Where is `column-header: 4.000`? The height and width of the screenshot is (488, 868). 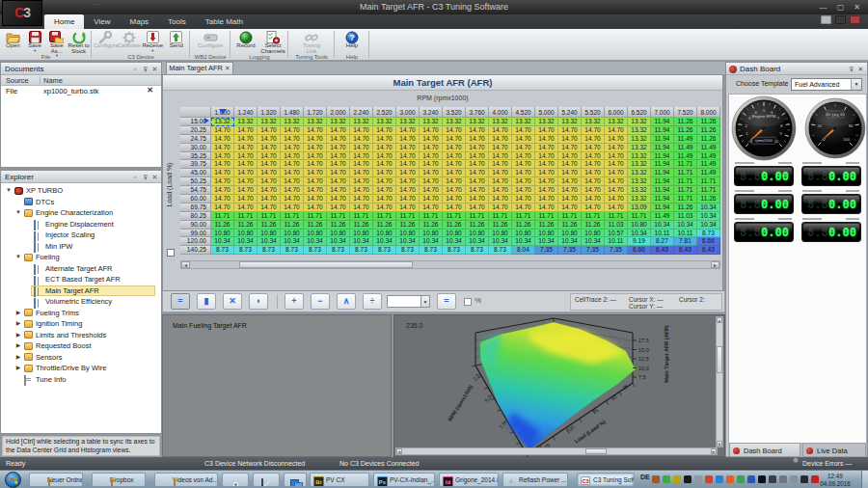
column-header: 4.000 is located at coordinates (501, 112).